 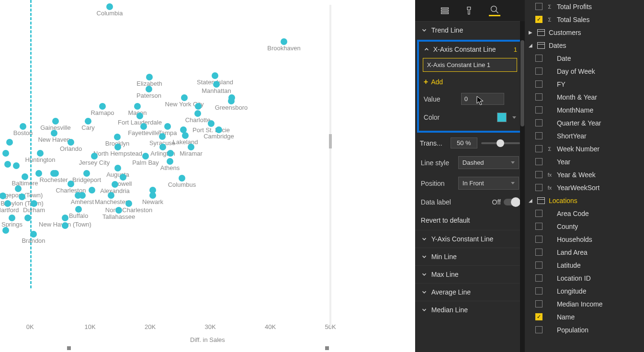 What do you see at coordinates (584, 174) in the screenshot?
I see `field-item: fxYear & Week` at bounding box center [584, 174].